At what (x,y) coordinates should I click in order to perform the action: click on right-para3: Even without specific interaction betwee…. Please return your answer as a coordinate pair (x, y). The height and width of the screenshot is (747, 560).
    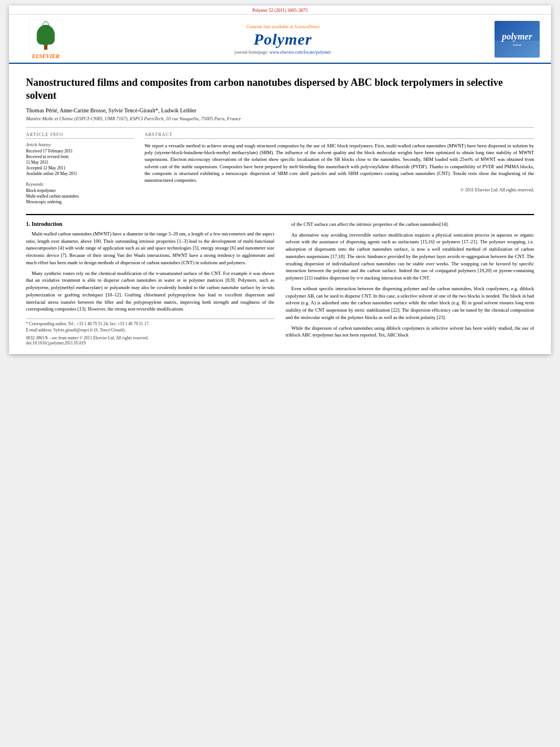
    Looking at the image, I should click on (410, 303).